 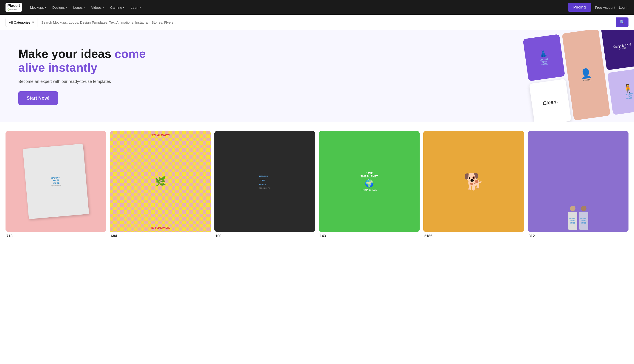 What do you see at coordinates (622, 22) in the screenshot?
I see `search-button: 🔍` at bounding box center [622, 22].